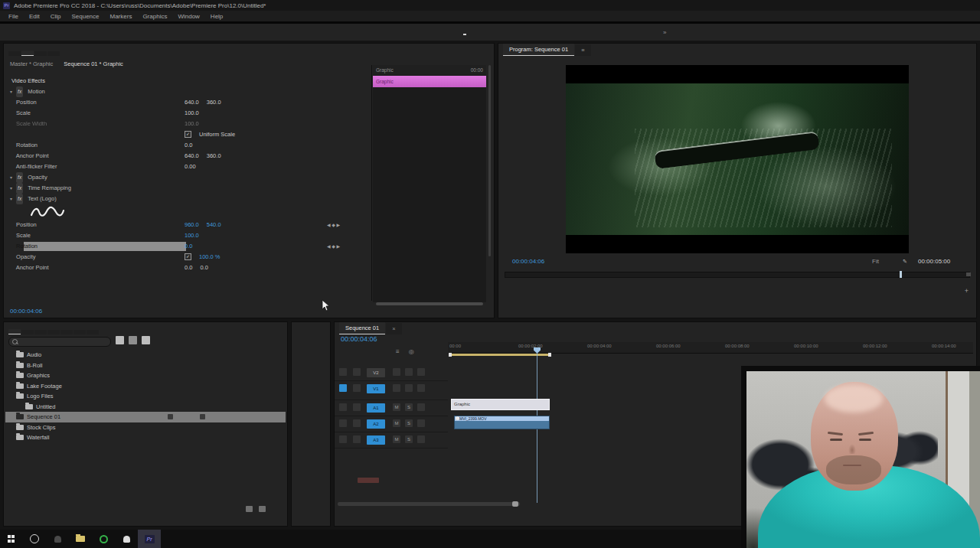 Image resolution: width=980 pixels, height=548 pixels. Describe the element at coordinates (11, 188) in the screenshot. I see `disclosure-triangle-icon: ▾` at that location.